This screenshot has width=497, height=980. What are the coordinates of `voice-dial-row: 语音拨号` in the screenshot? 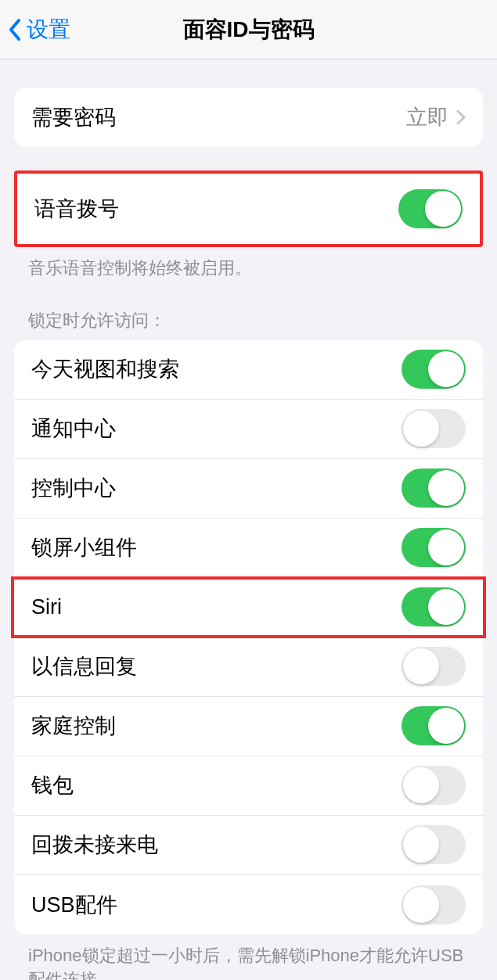 It's located at (249, 209).